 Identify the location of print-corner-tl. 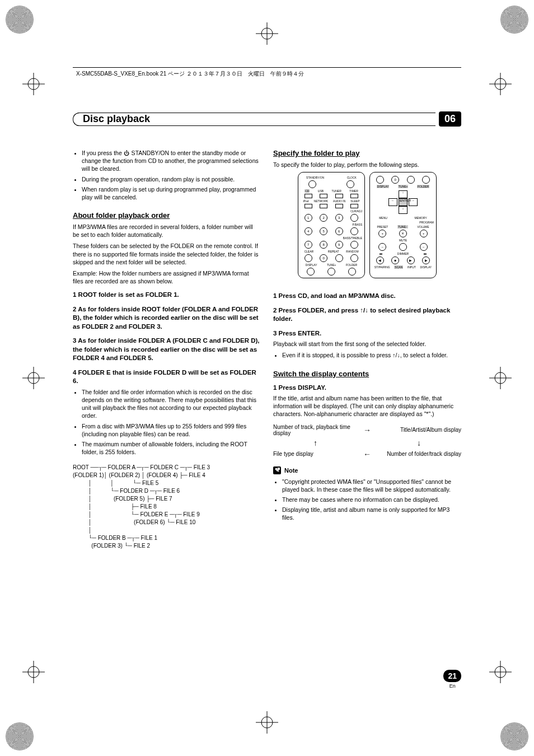
(20, 20).